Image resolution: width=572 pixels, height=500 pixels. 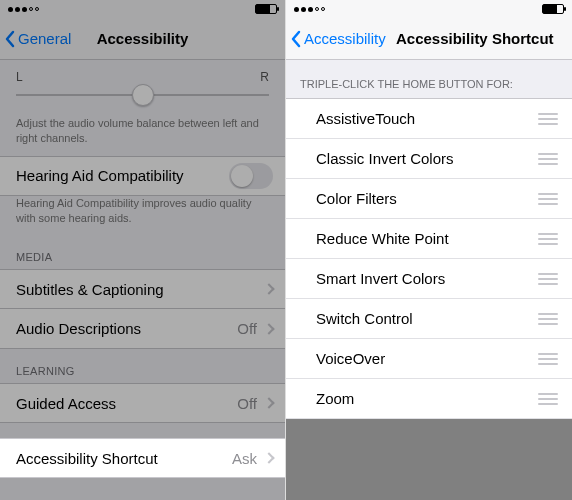 I want to click on back-label: Accessibility, so click(x=345, y=38).